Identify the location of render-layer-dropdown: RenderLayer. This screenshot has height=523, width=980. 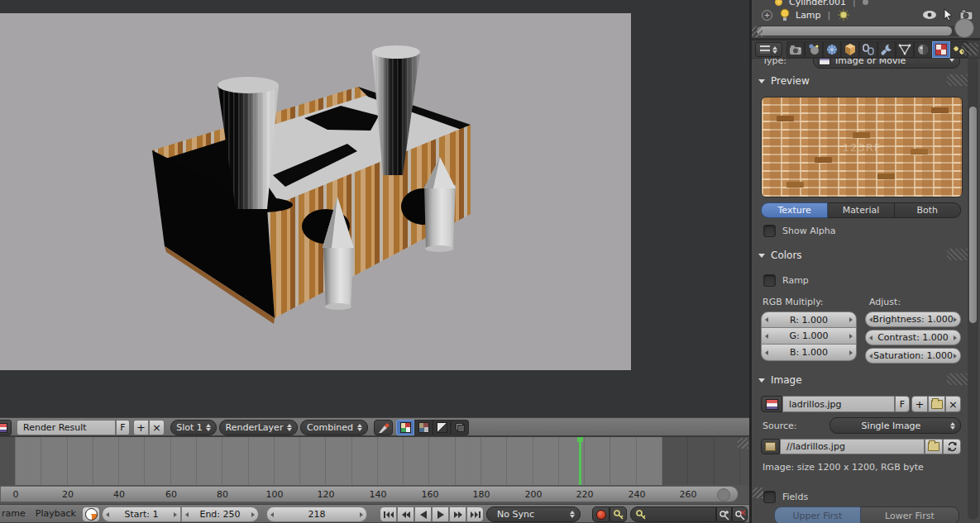
(258, 428).